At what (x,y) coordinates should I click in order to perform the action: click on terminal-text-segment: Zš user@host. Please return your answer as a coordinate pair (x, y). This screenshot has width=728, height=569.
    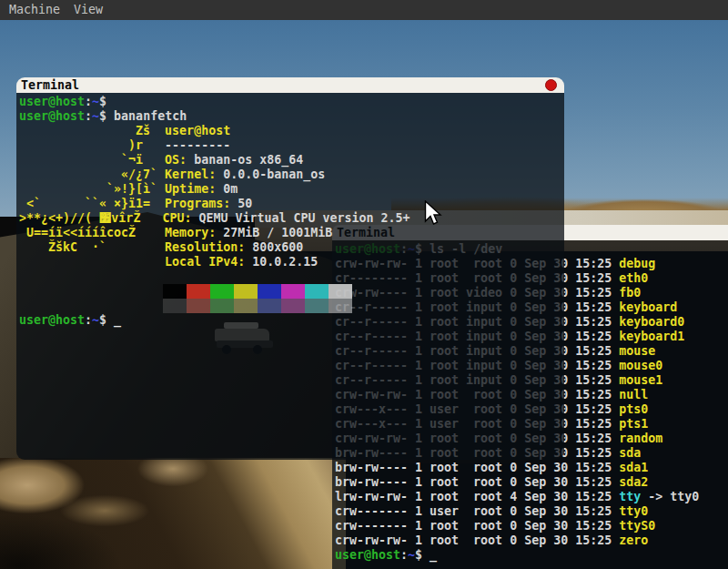
    Looking at the image, I should click on (125, 131).